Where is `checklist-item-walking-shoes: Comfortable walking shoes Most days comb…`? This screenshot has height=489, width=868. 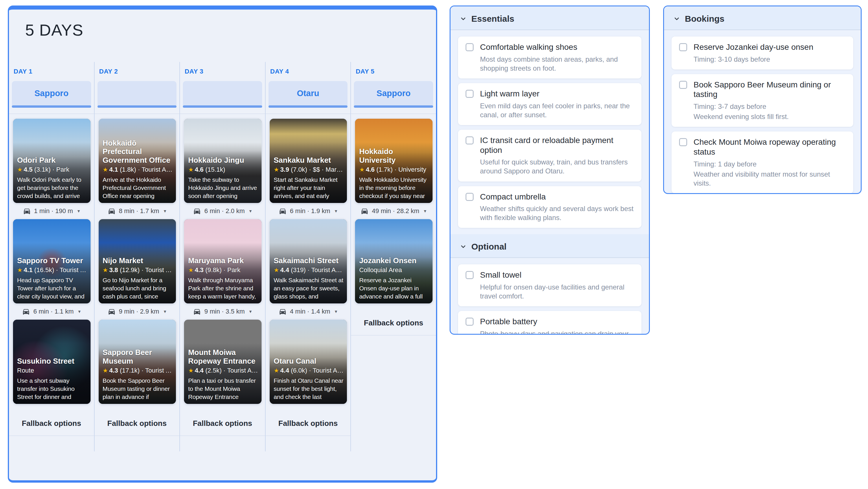
checklist-item-walking-shoes: Comfortable walking shoes Most days comb… is located at coordinates (550, 57).